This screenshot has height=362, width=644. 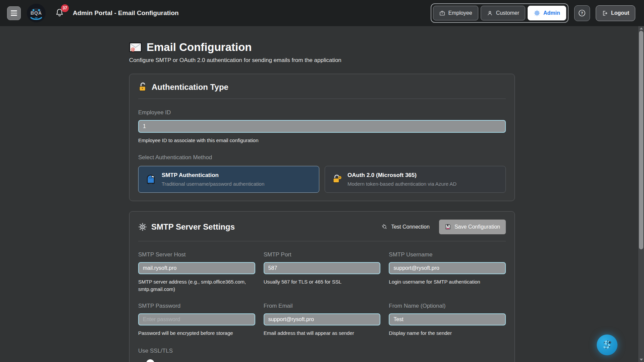 What do you see at coordinates (503, 13) in the screenshot?
I see `customer-tab-button: Customer` at bounding box center [503, 13].